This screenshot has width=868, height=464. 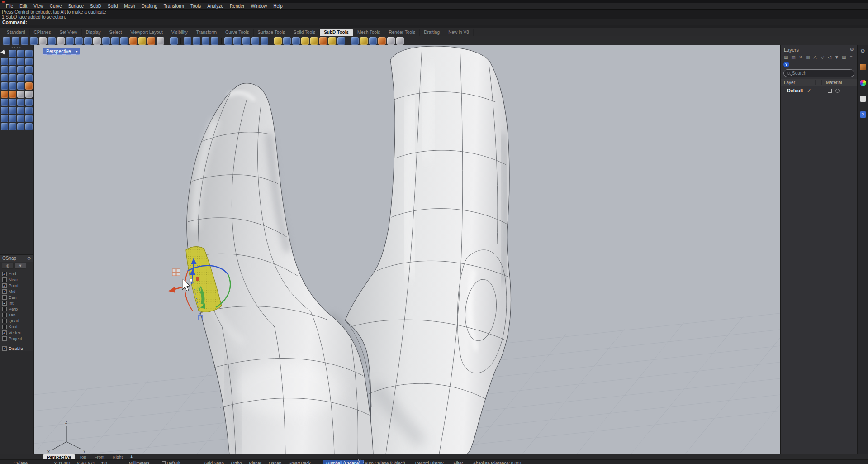 I want to click on viewport-tab: Front, so click(x=100, y=457).